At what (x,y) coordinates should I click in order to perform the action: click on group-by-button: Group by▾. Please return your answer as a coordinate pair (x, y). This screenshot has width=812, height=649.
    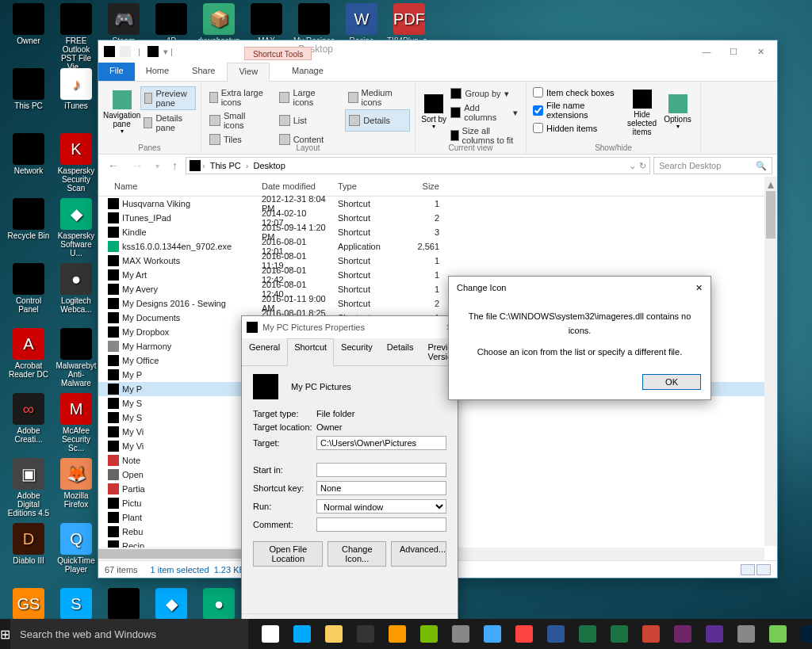
    Looking at the image, I should click on (484, 94).